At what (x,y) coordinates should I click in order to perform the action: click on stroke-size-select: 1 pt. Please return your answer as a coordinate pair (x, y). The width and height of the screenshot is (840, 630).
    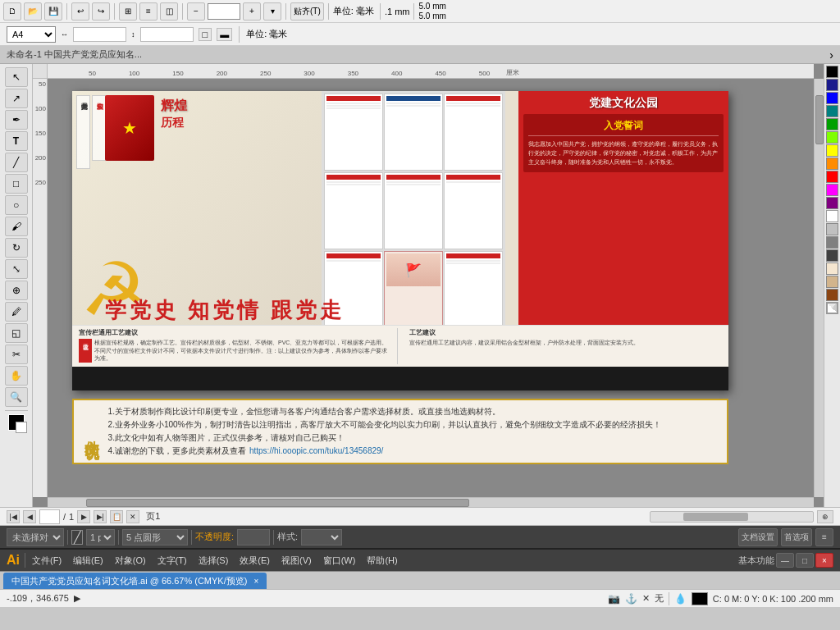
    Looking at the image, I should click on (100, 537).